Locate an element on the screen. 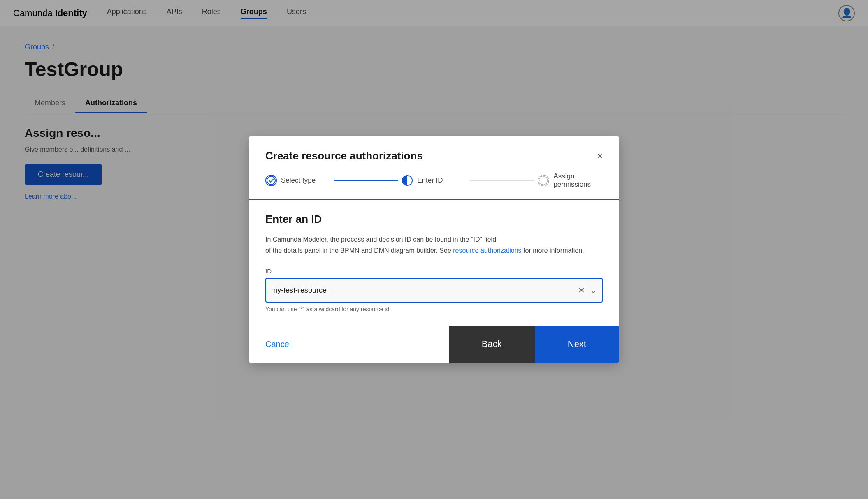  stepper: Select type is located at coordinates (434, 186).